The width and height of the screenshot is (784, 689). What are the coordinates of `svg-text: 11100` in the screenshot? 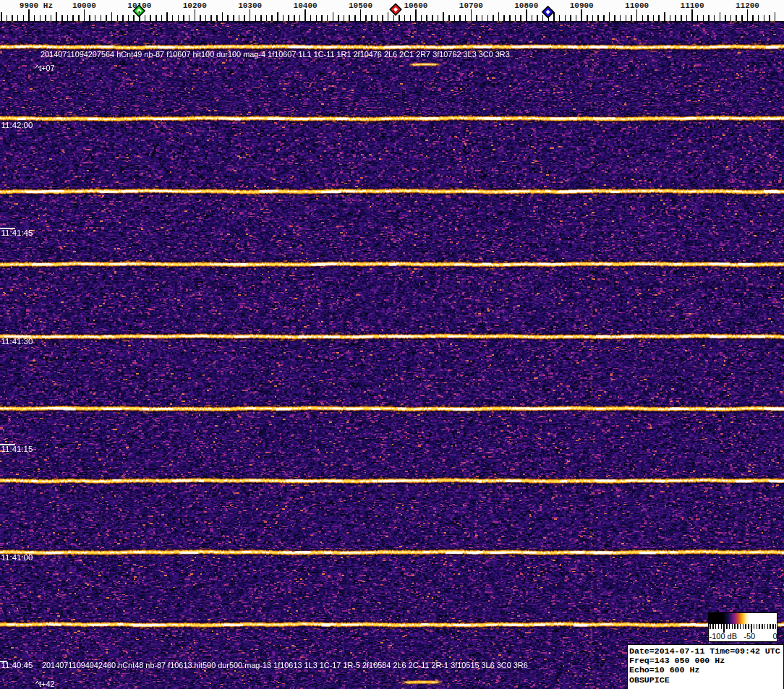 It's located at (693, 6).